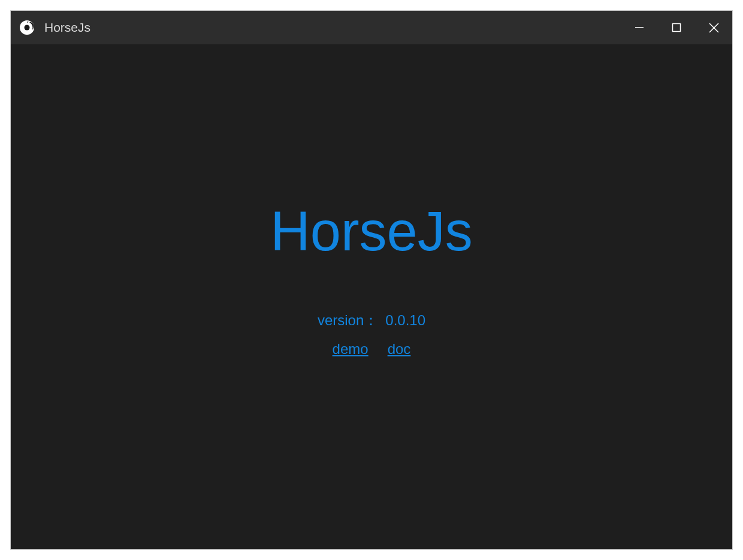 This screenshot has height=560, width=743. I want to click on links-line: demo doc, so click(372, 349).